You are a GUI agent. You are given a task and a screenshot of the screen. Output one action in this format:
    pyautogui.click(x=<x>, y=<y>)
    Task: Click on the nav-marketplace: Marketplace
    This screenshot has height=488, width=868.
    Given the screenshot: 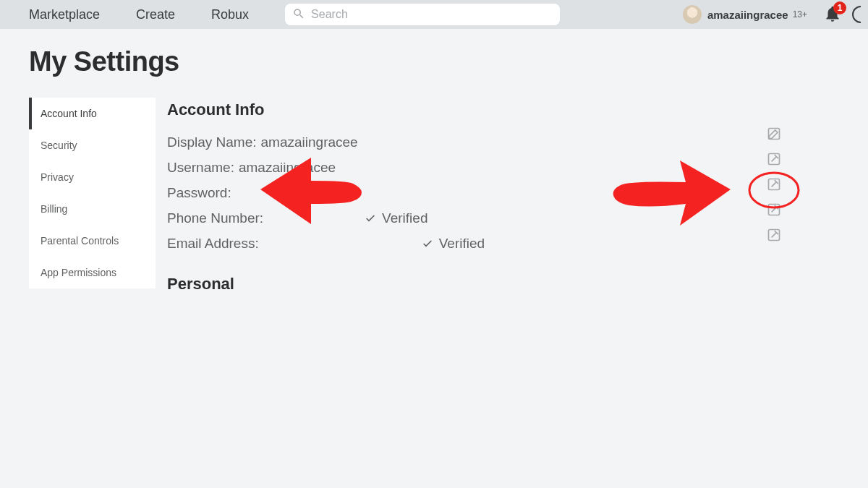 What is the action you would take?
    pyautogui.click(x=64, y=14)
    